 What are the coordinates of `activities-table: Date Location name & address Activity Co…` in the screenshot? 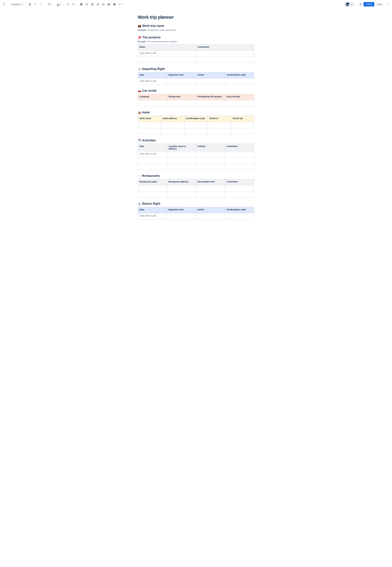 It's located at (196, 157).